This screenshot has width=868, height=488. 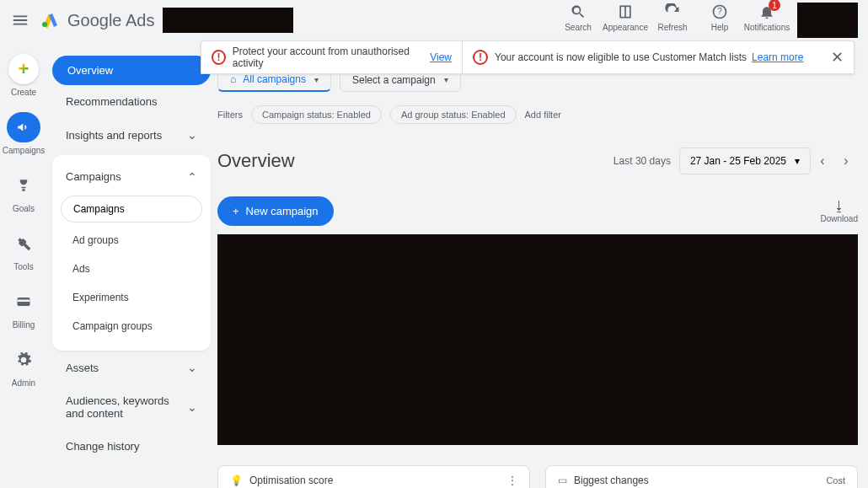 I want to click on download-button: ⭳ Download, so click(x=839, y=211).